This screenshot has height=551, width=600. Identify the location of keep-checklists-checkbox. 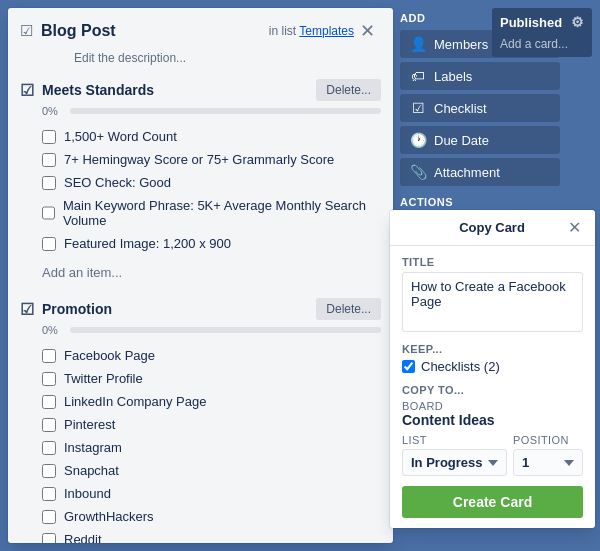
(408, 366).